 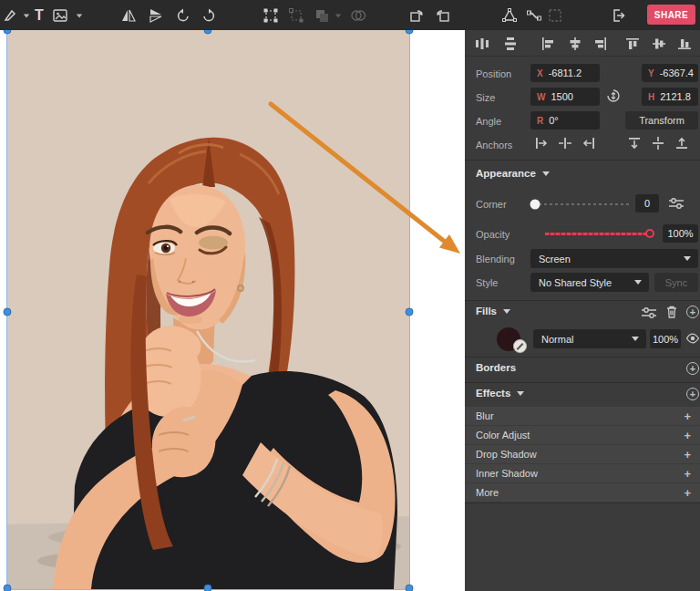 I want to click on alignment-toolbar, so click(x=582, y=44).